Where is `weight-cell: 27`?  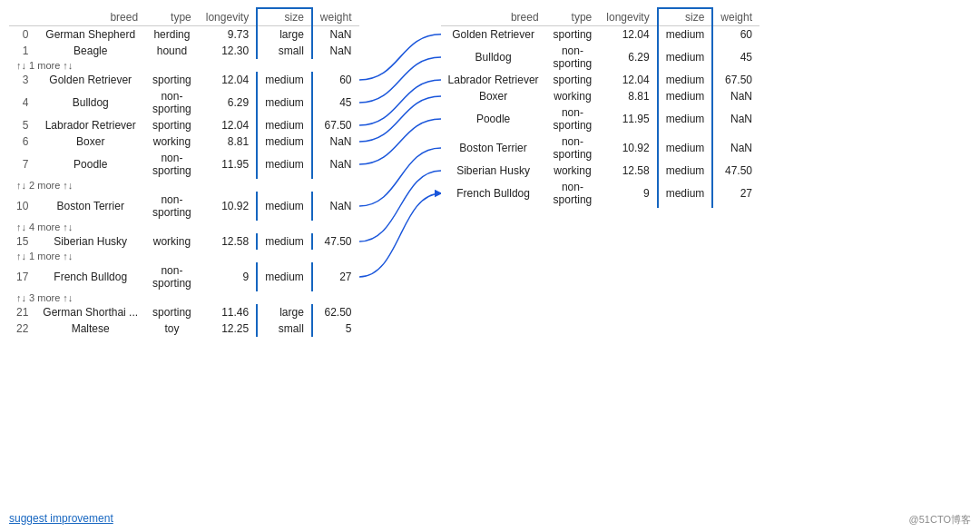 weight-cell: 27 is located at coordinates (336, 277).